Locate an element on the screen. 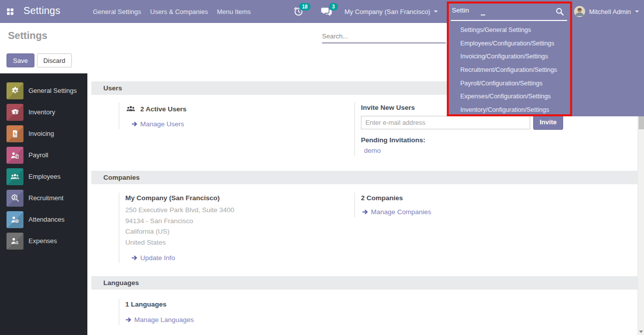 This screenshot has height=335, width=644. invoice-icon: $ is located at coordinates (15, 134).